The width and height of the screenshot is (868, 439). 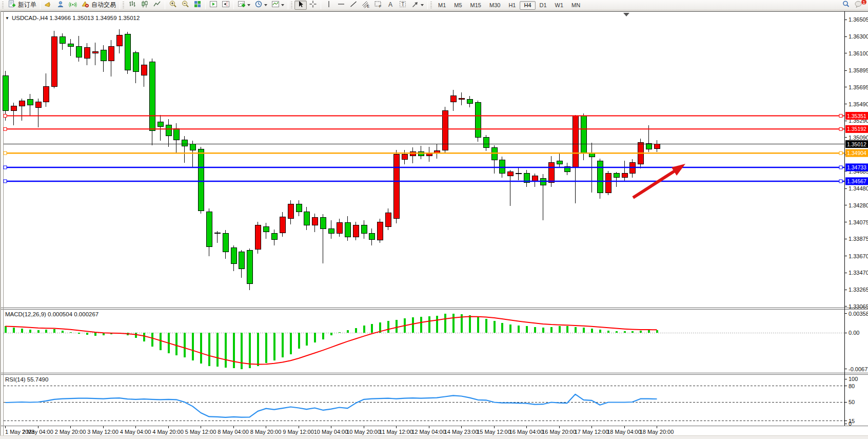 I want to click on zoom-out-button, so click(x=185, y=5).